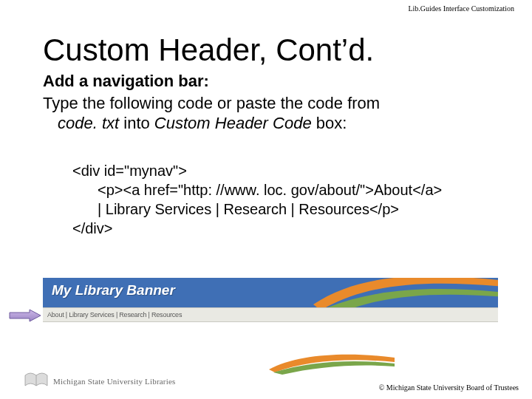 The image size is (532, 399). I want to click on instruction-end: box:, so click(330, 123).